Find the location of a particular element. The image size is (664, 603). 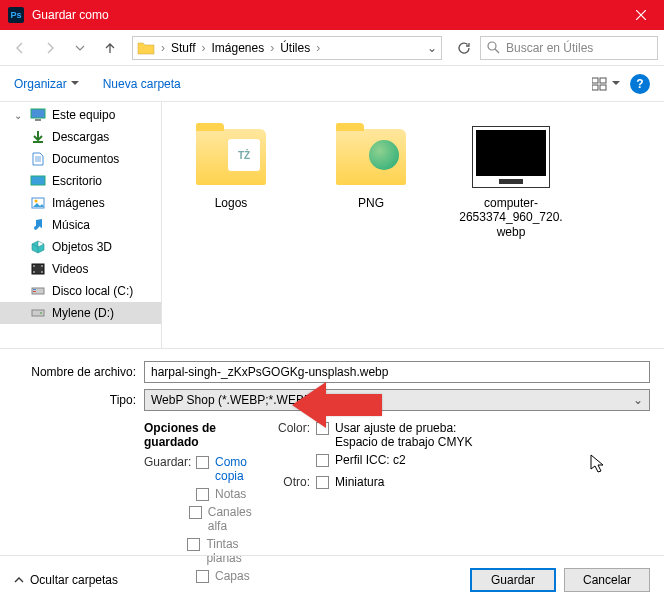

back-button is located at coordinates (20, 48).